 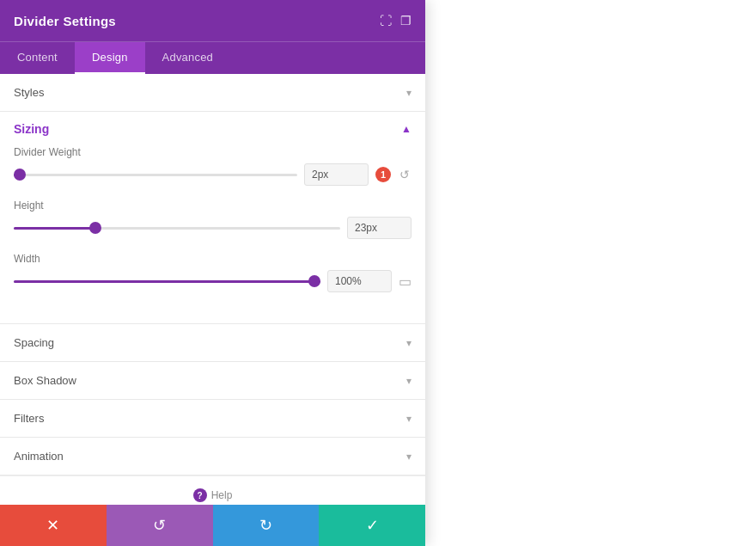 I want to click on tabs: Content Design Advanced, so click(x=213, y=58).